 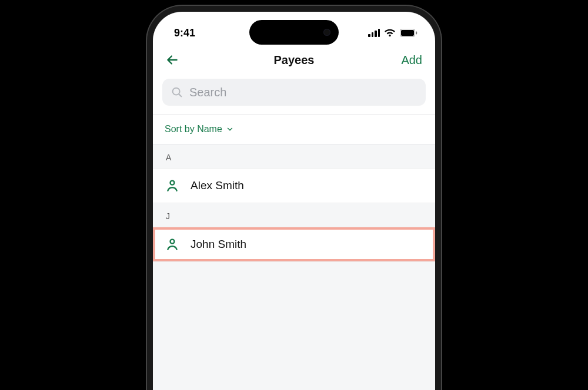 I want to click on phone-side-button, so click(x=148, y=122).